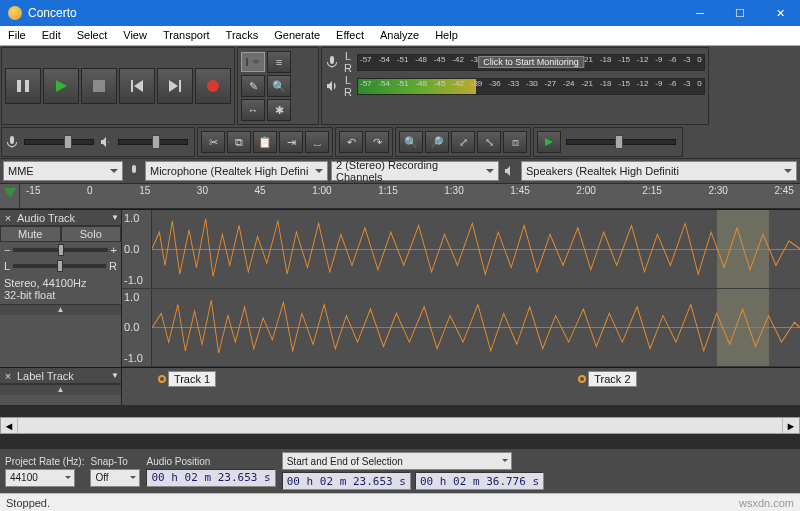 The width and height of the screenshot is (800, 511). I want to click on timeshift-tool-icon: ↔, so click(253, 110).